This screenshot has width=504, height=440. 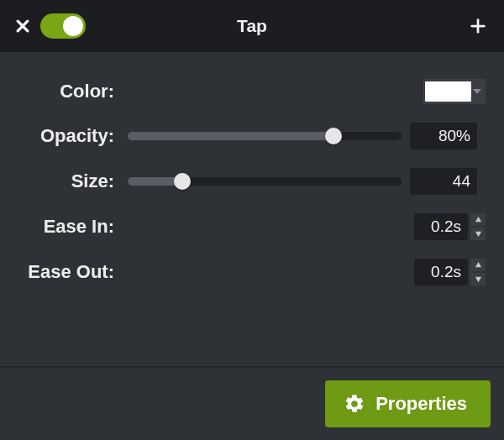 I want to click on slider-fill, so click(x=230, y=136).